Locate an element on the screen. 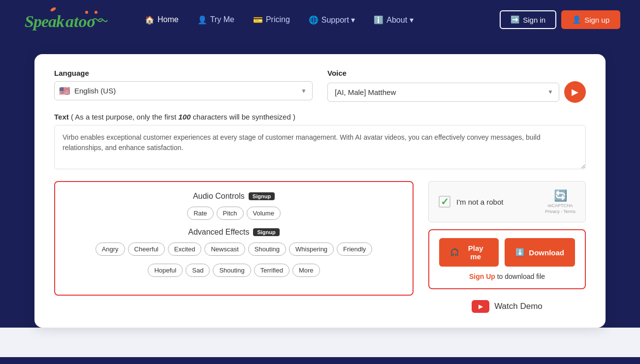 Image resolution: width=640 pixels, height=364 pixels. play-me-button: 🎧 Play me is located at coordinates (469, 252).